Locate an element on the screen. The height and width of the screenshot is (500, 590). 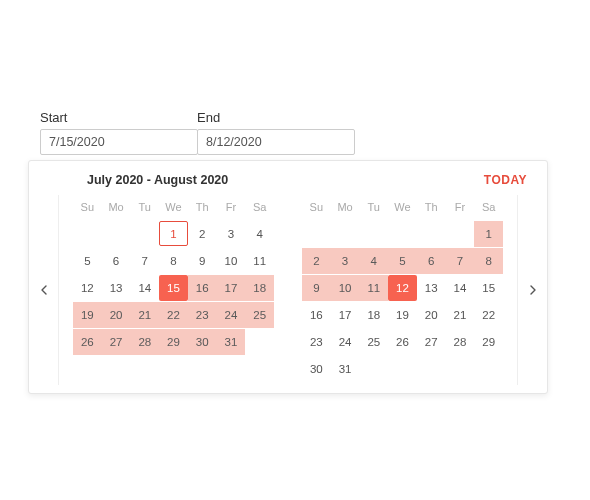
chevron-left-icon is located at coordinates (44, 290).